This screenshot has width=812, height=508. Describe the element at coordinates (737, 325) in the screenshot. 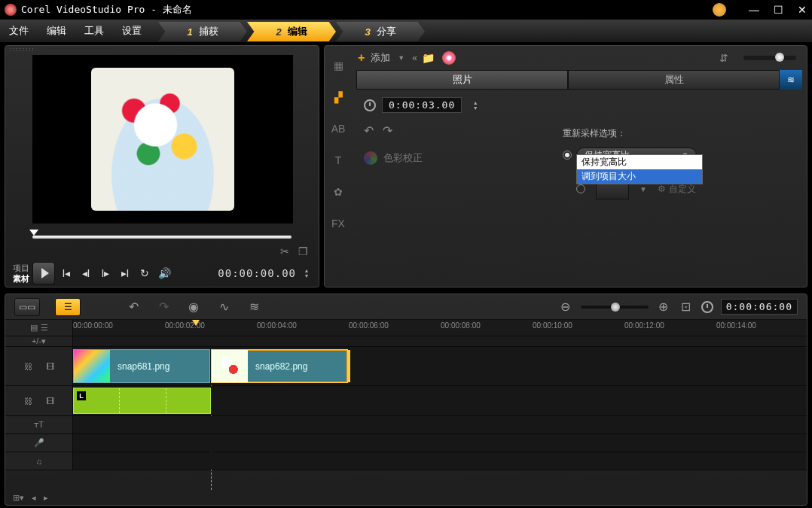

I see `tick: 00:00:14:00` at that location.